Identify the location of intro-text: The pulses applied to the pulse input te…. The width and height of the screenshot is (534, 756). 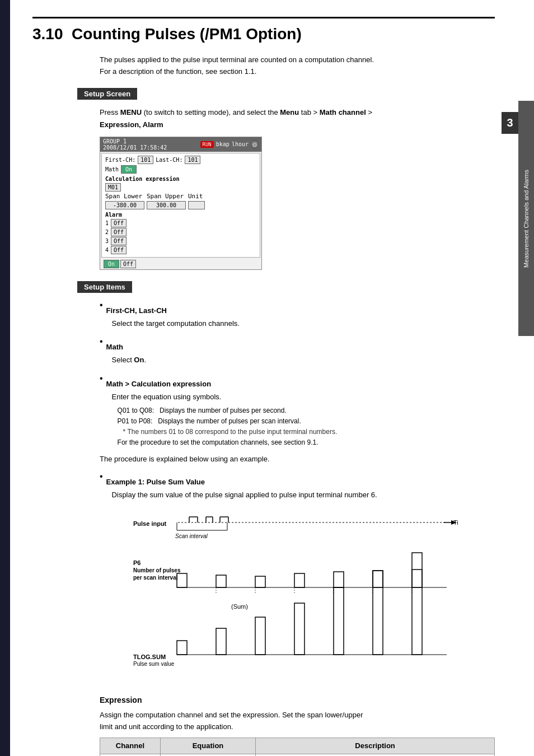
(297, 66).